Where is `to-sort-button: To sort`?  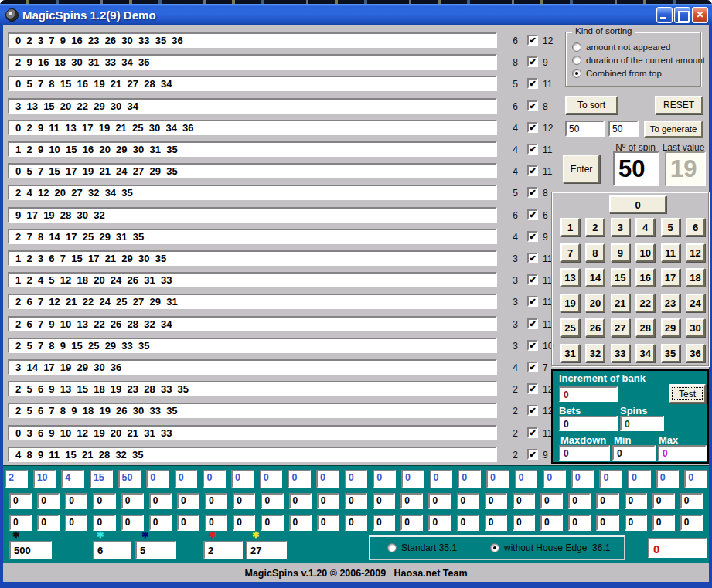 to-sort-button: To sort is located at coordinates (591, 105).